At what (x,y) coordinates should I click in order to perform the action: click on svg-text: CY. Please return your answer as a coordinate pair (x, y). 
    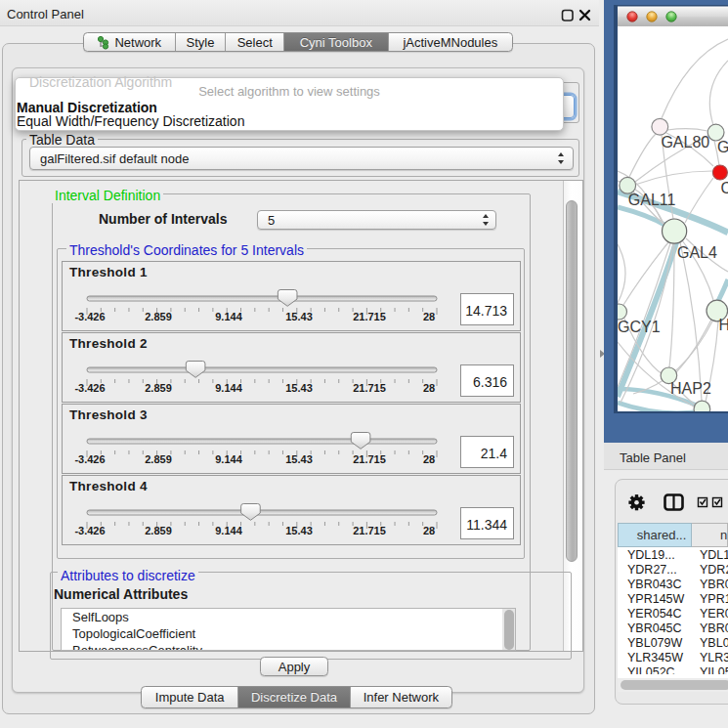
    Looking at the image, I should click on (725, 188).